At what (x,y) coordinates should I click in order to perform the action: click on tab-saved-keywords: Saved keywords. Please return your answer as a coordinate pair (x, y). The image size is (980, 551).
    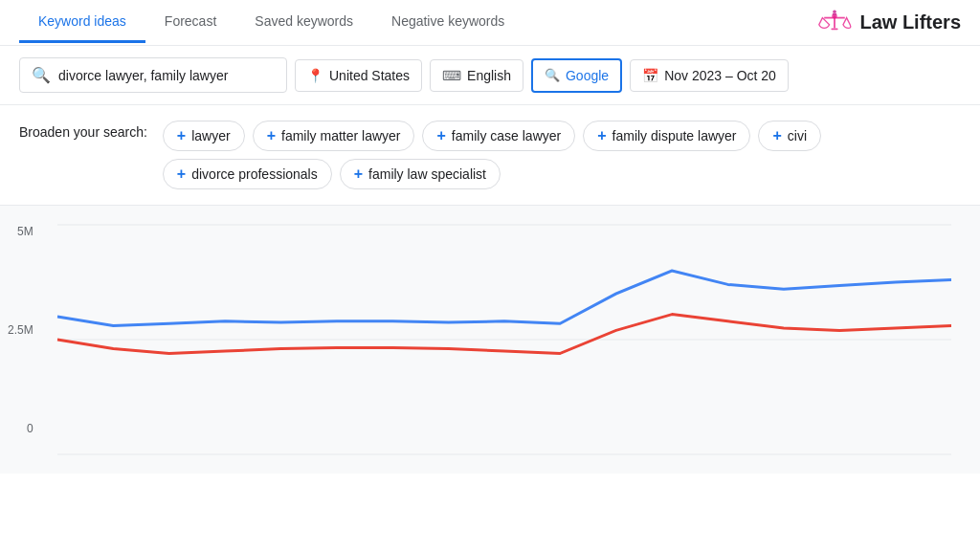
    Looking at the image, I should click on (304, 23).